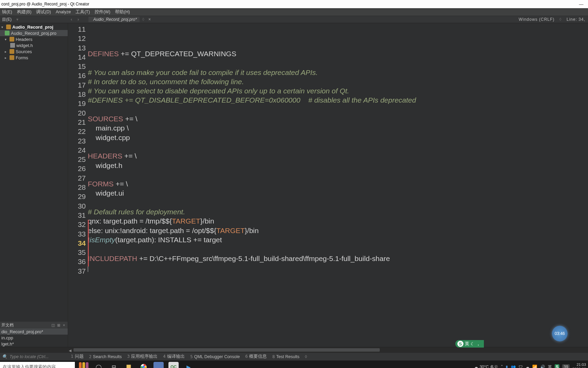 The image size is (588, 368). Describe the element at coordinates (34, 172) in the screenshot. I see `project-tree: ▾ Audio_Record_proj Audio_Record_proj.pr…` at that location.